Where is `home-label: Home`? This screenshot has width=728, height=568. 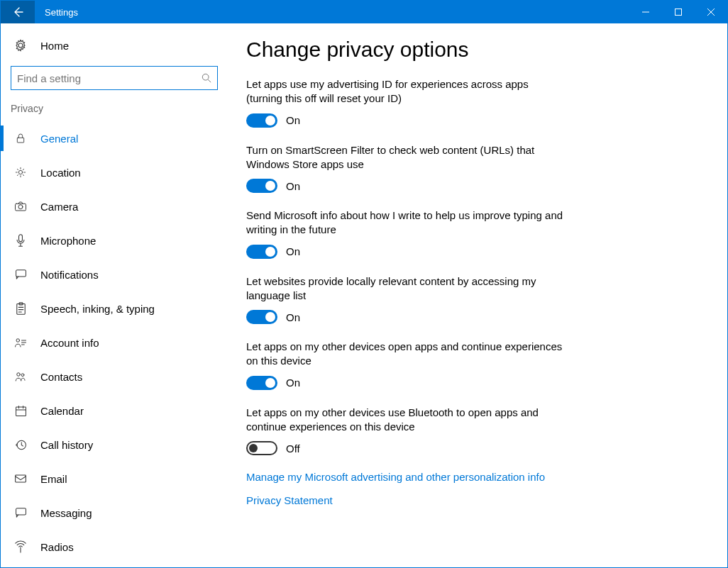 home-label: Home is located at coordinates (55, 45).